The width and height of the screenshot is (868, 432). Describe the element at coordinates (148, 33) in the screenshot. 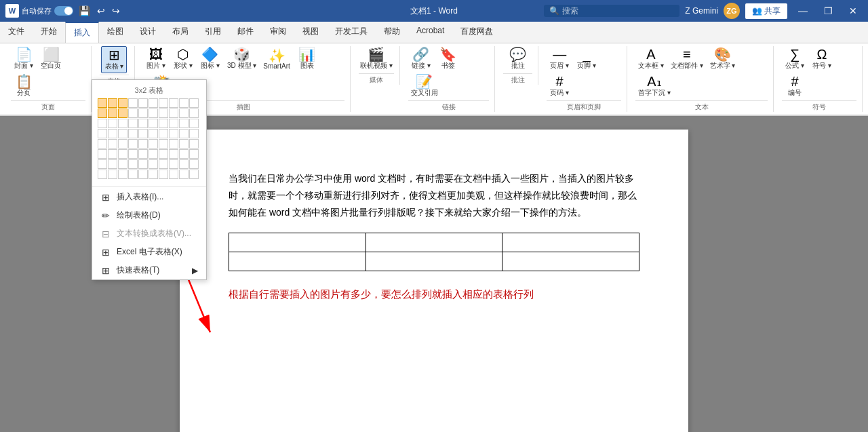

I see `ribbon-tab-设计: 设计` at that location.